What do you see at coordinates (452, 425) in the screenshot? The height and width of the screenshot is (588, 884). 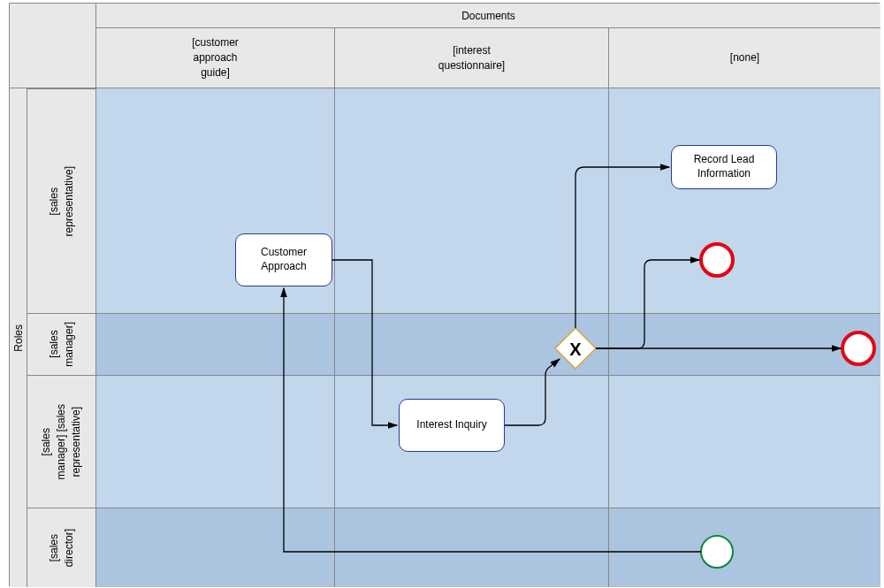 I see `task-interest-inquiry: Interest Inquiry` at bounding box center [452, 425].